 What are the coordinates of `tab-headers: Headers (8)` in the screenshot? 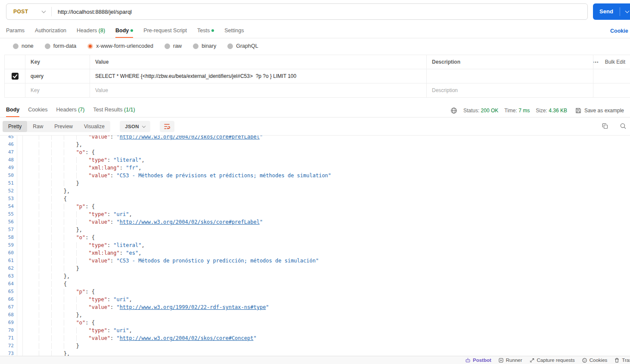 It's located at (91, 31).